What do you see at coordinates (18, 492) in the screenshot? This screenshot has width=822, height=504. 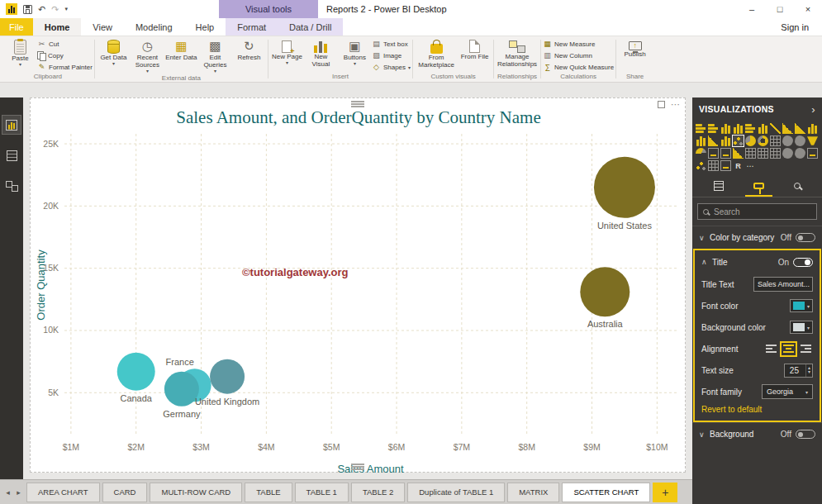 I see `page-nav-right-icon: ▸` at bounding box center [18, 492].